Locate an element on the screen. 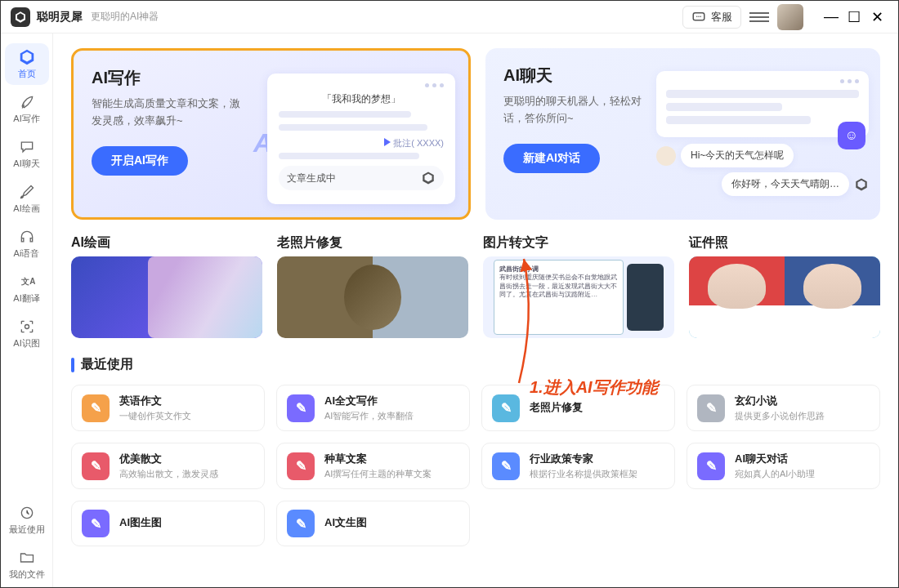 The height and width of the screenshot is (588, 899). hero-card-write: AI写作 智能生成高质量文章和文案，激发灵感，效率飙升~ 开启AI写作 AI 「… is located at coordinates (271, 134).